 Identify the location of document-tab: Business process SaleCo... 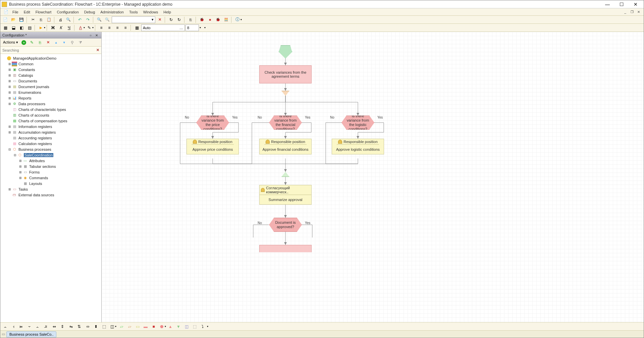
(32, 334).